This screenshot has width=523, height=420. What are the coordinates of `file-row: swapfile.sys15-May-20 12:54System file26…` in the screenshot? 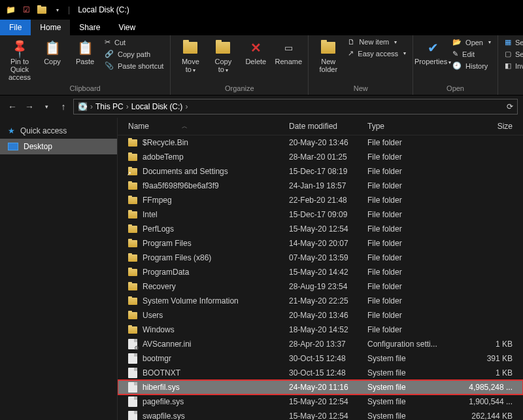 It's located at (320, 415).